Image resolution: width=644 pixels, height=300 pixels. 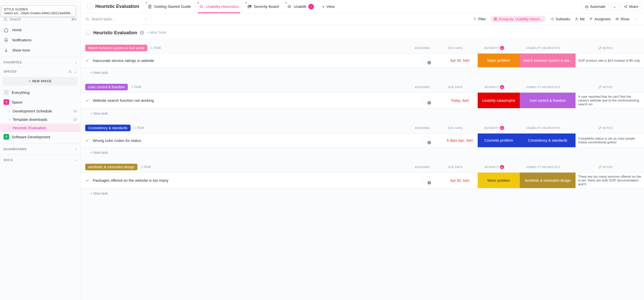 What do you see at coordinates (142, 33) in the screenshot?
I see `info-icon: i` at bounding box center [142, 33].